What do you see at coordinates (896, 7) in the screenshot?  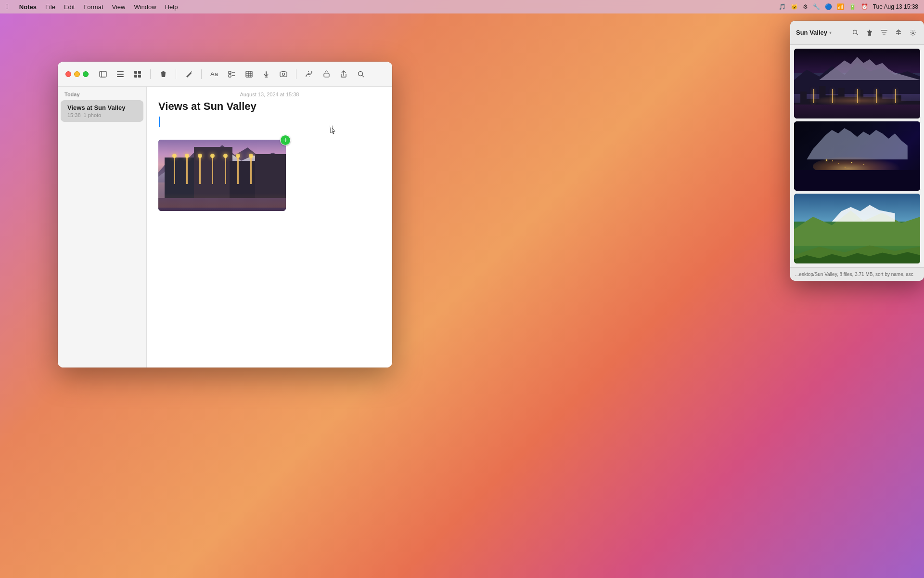 I see `menubar-datetime: Tue Aug 13 15:38` at bounding box center [896, 7].